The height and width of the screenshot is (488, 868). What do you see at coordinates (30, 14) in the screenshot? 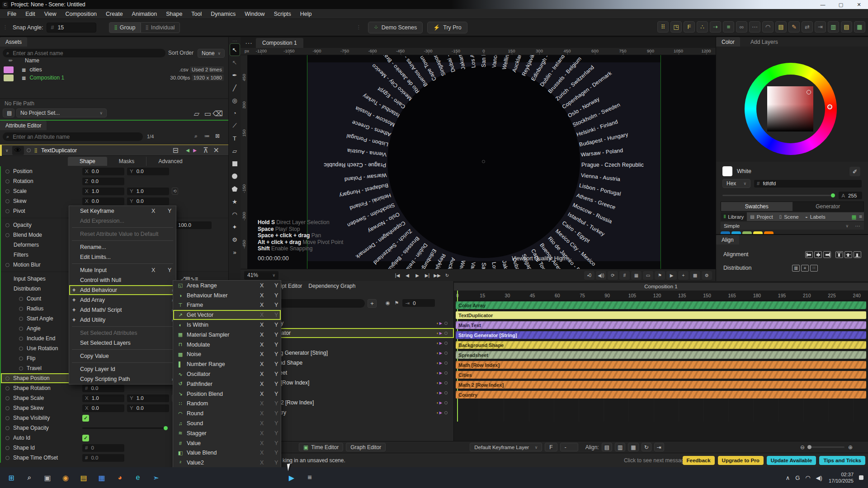
I see `menu-edit: Edit` at bounding box center [30, 14].